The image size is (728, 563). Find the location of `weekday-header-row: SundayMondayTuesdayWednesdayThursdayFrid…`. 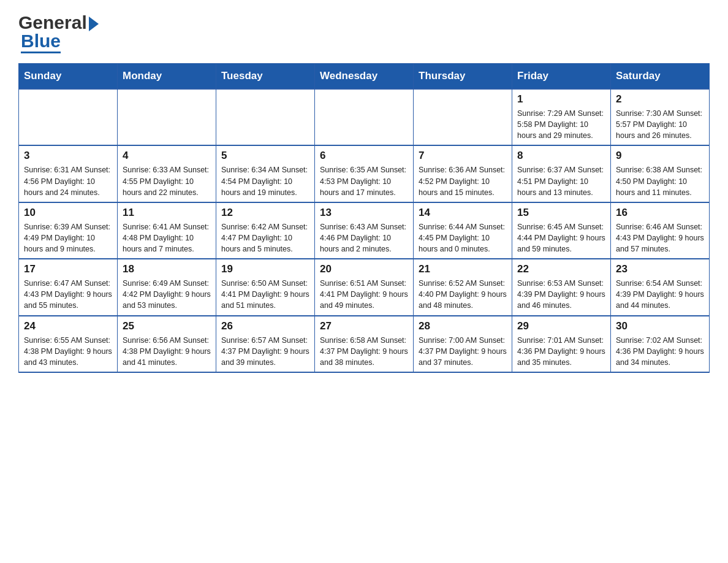

weekday-header-row: SundayMondayTuesdayWednesdayThursdayFrid… is located at coordinates (364, 77).